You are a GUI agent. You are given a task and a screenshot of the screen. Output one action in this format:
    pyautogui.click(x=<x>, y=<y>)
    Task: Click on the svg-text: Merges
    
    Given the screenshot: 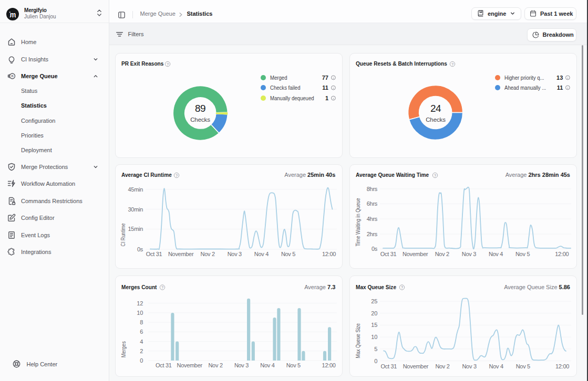 What is the action you would take?
    pyautogui.click(x=123, y=350)
    